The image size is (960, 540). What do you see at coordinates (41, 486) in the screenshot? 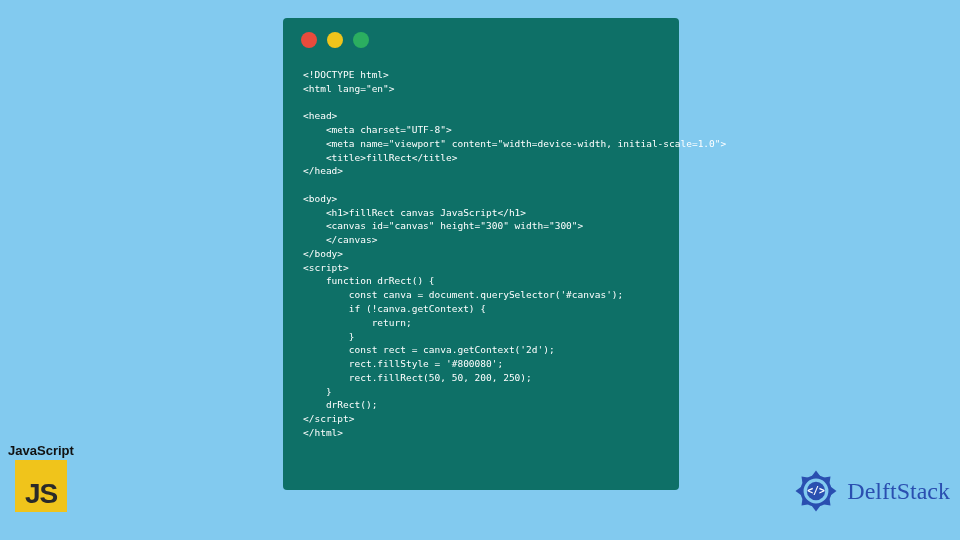
I see `javascript-logo-icon: JS` at bounding box center [41, 486].